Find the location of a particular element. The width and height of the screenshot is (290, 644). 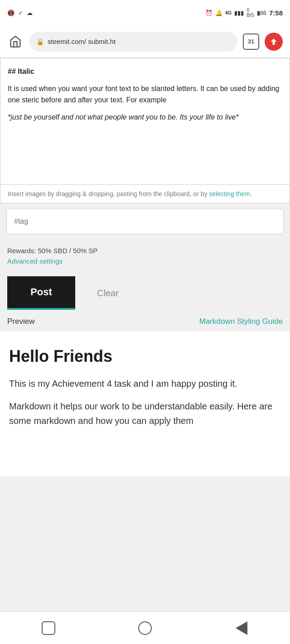

selecting-them-link: selecting them is located at coordinates (229, 194).